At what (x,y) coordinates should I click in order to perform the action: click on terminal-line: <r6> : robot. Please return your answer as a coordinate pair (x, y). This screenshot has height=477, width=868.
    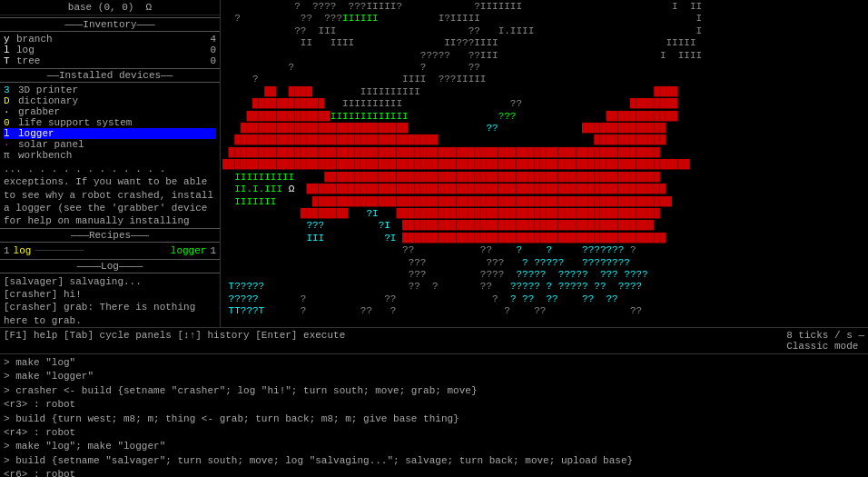
    Looking at the image, I should click on (434, 472).